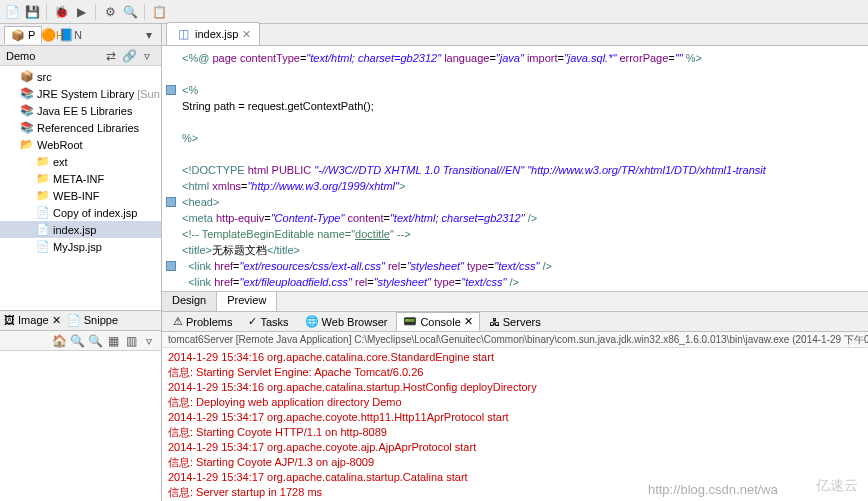 The width and height of the screenshot is (868, 501). What do you see at coordinates (80, 162) in the screenshot?
I see `tree-item: 📁ext` at bounding box center [80, 162].